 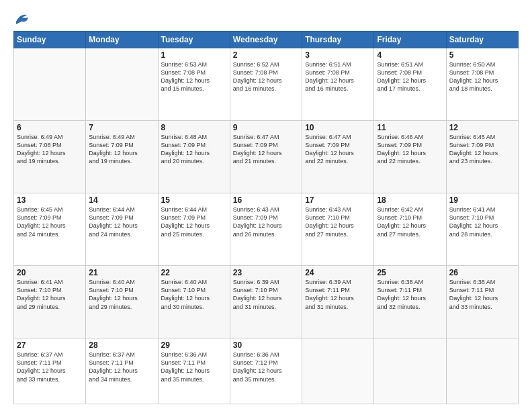 What do you see at coordinates (266, 345) in the screenshot?
I see `day-number: 30` at bounding box center [266, 345].